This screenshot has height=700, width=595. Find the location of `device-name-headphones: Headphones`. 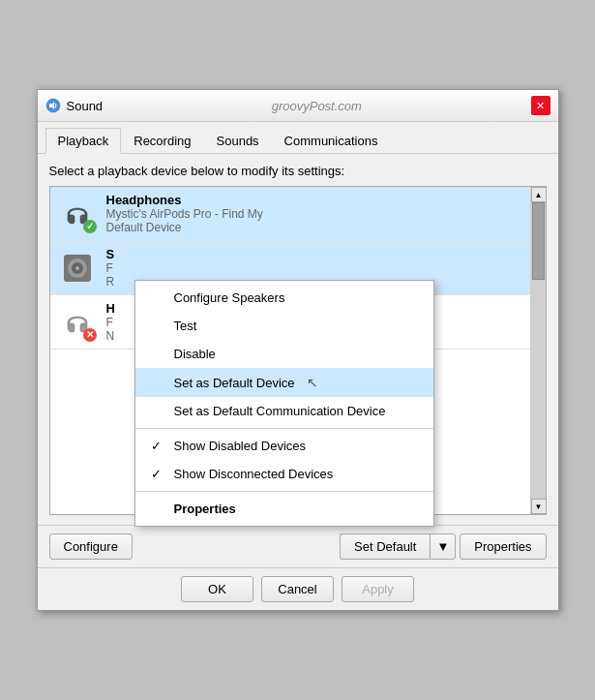

device-name-headphones: Headphones is located at coordinates (316, 199).